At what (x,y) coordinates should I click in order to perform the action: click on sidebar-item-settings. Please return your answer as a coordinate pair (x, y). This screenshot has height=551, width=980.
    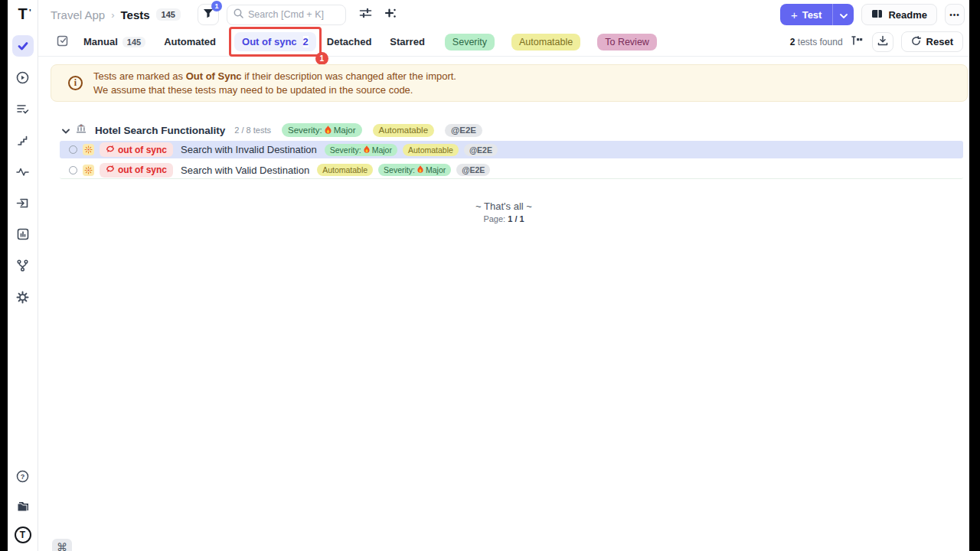
    Looking at the image, I should click on (23, 297).